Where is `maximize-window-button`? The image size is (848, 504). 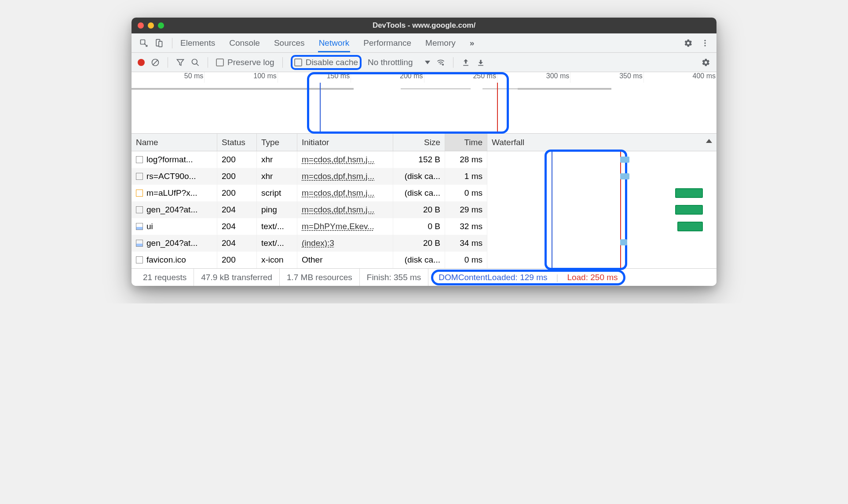 maximize-window-button is located at coordinates (161, 26).